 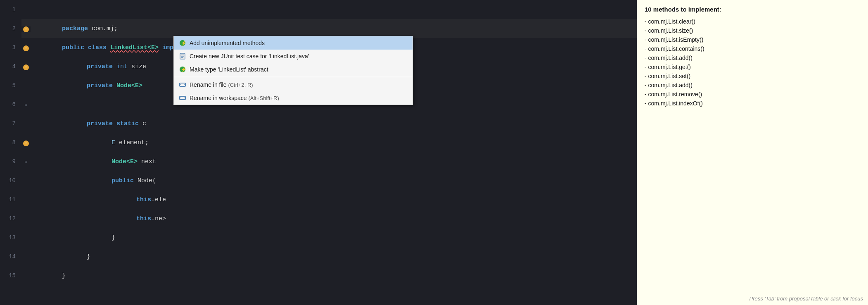 What do you see at coordinates (11, 143) in the screenshot?
I see `line-number-8: 8` at bounding box center [11, 143].